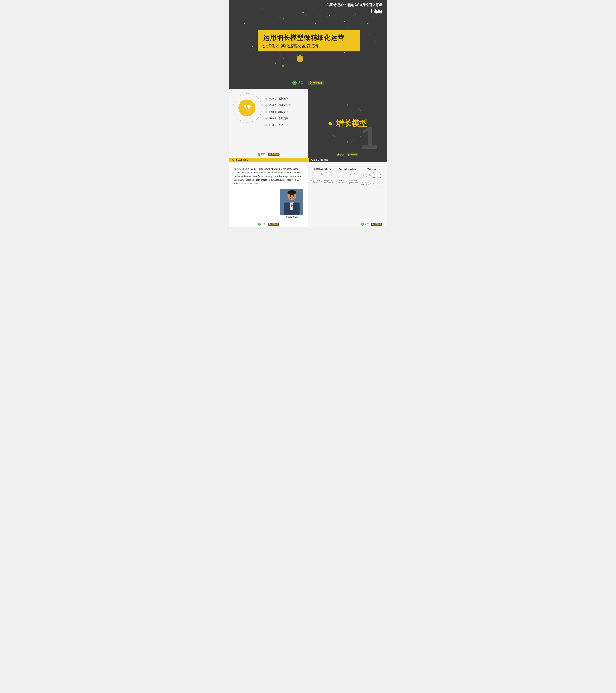 This screenshot has height=693, width=616. I want to click on hujiang-label: 沪江, so click(300, 83).